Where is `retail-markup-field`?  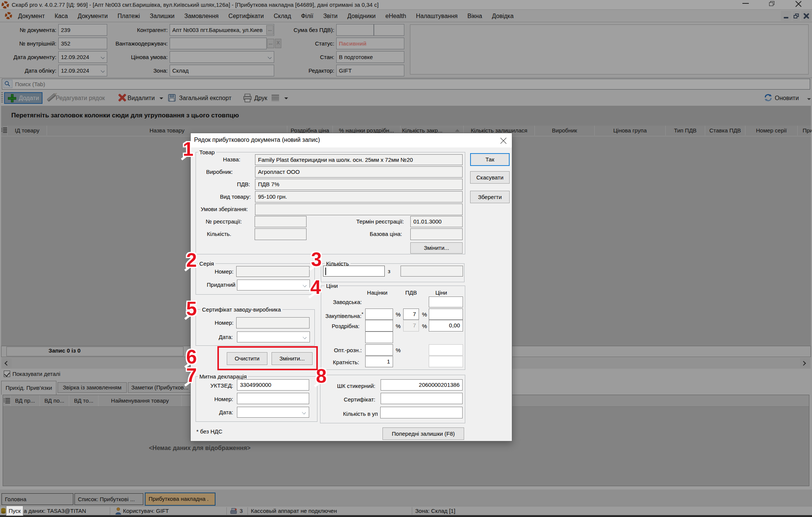
retail-markup-field is located at coordinates (379, 326).